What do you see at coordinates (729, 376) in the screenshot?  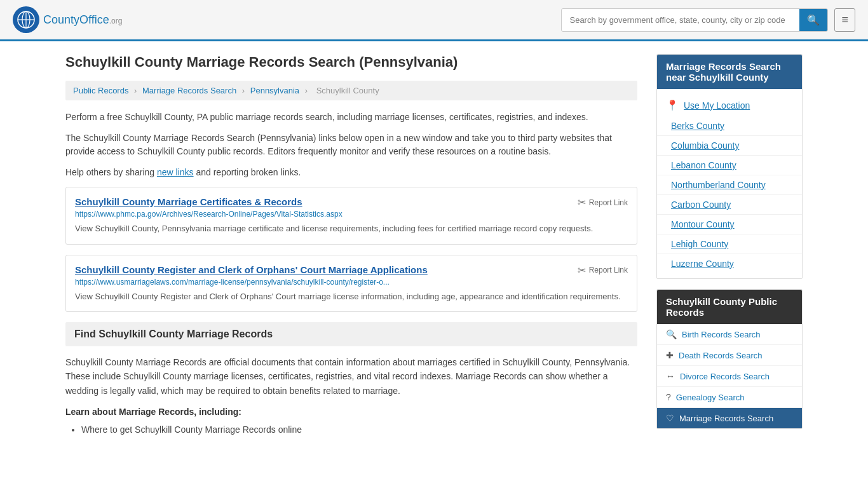 I see `public-records-links: 🔍 Birth Records Search ✚ Death Records S…` at bounding box center [729, 376].